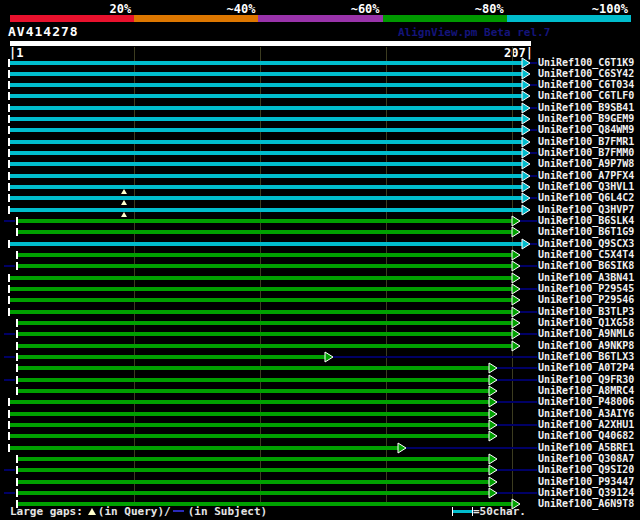  What do you see at coordinates (586, 312) in the screenshot?
I see `hit-label: UniRef100_B3TLP3` at bounding box center [586, 312].